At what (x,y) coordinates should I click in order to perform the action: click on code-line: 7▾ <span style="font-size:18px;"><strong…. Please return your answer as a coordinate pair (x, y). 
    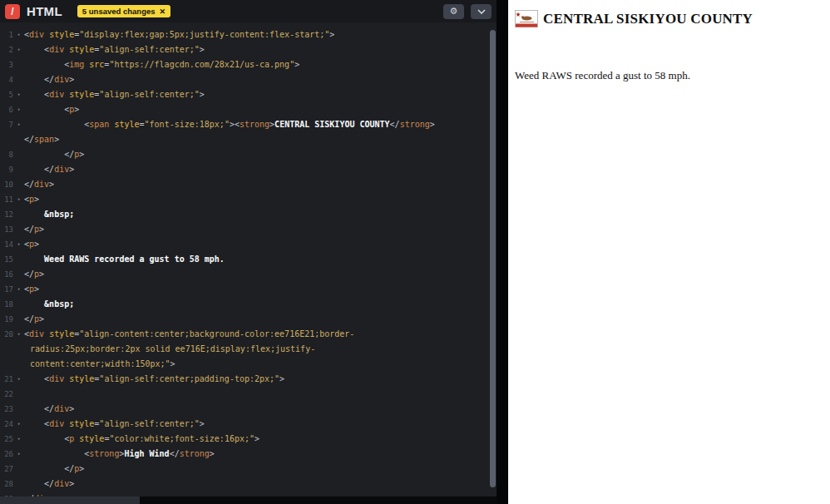
    Looking at the image, I should click on (248, 125).